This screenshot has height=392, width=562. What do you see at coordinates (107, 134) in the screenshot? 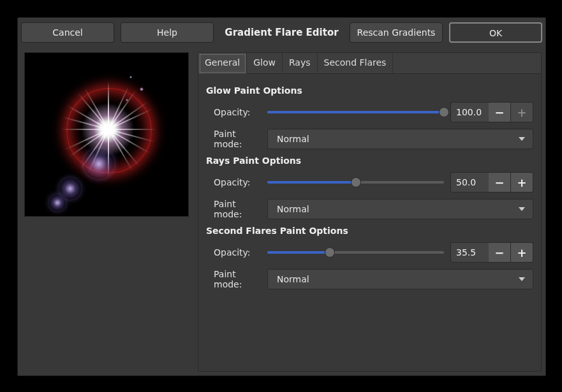
I see `flare-preview` at bounding box center [107, 134].